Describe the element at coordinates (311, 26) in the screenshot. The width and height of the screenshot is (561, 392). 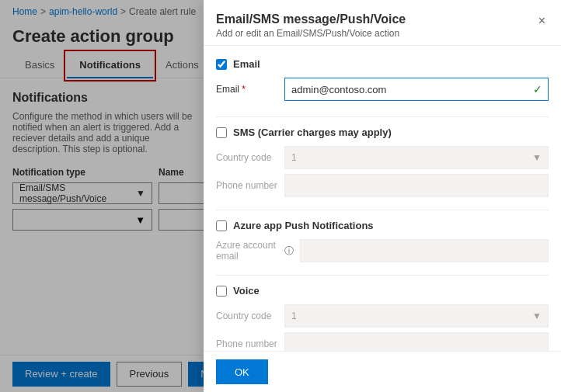
I see `panel-header-text: Email/SMS message/Push/Voice Add or edit…` at that location.